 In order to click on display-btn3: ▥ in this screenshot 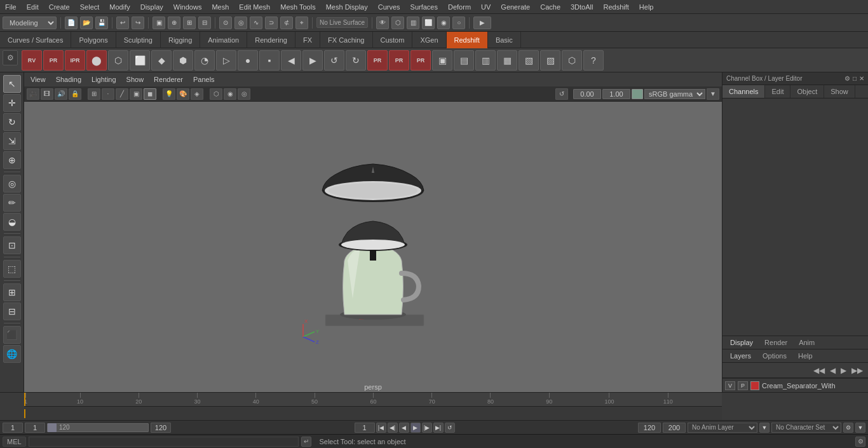, I will do `click(413, 23)`.